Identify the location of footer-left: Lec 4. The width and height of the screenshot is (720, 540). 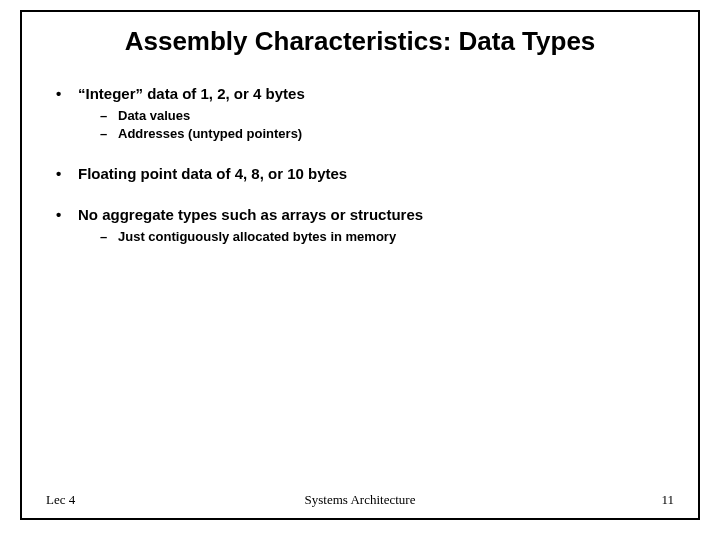
(150, 500).